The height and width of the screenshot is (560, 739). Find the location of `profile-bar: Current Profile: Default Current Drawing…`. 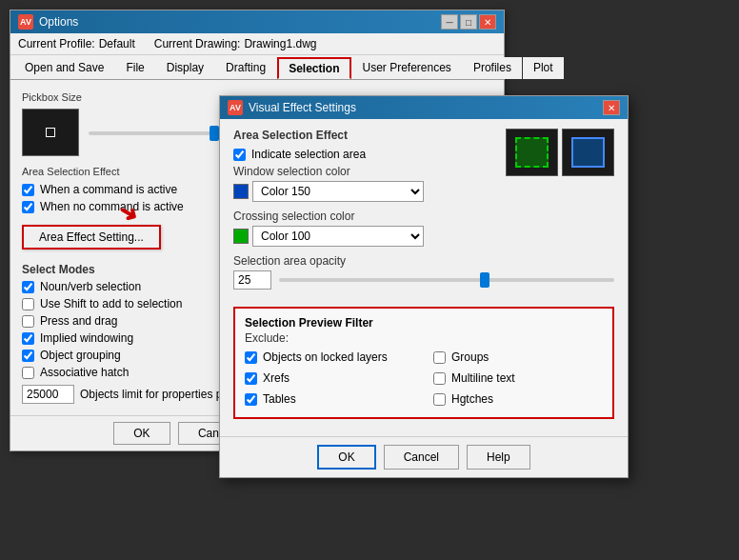

profile-bar: Current Profile: Default Current Drawing… is located at coordinates (257, 44).